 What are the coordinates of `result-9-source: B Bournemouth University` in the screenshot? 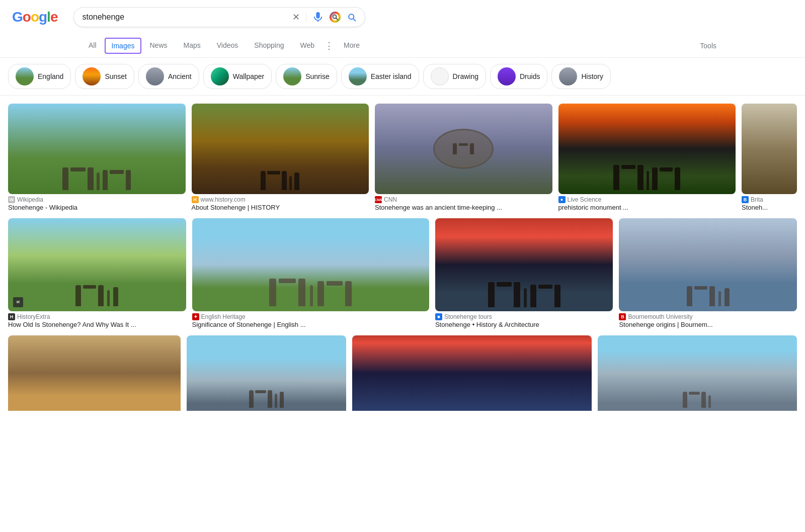 It's located at (708, 317).